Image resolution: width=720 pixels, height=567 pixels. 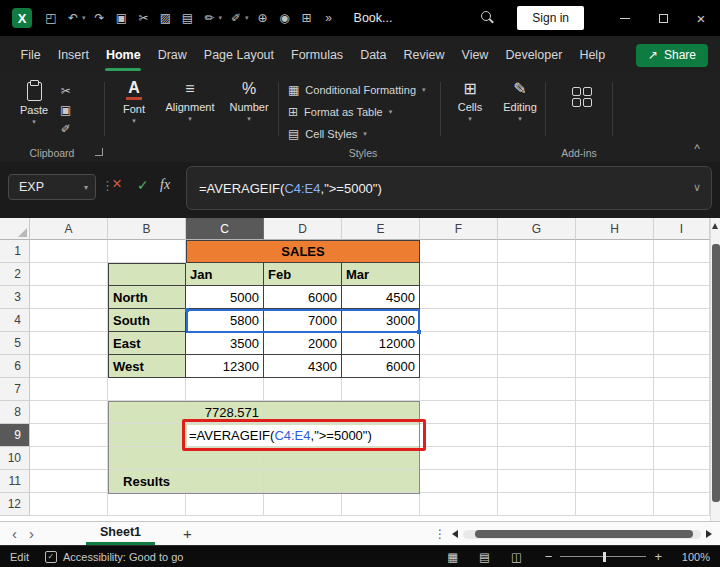 What do you see at coordinates (697, 188) in the screenshot?
I see `expand-formula-bar-icon: ∨` at bounding box center [697, 188].